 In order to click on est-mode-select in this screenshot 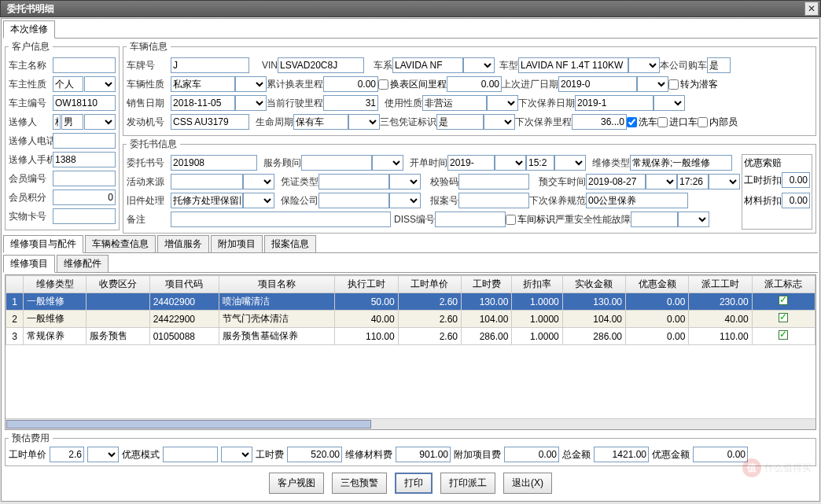, I will do `click(237, 454)`.